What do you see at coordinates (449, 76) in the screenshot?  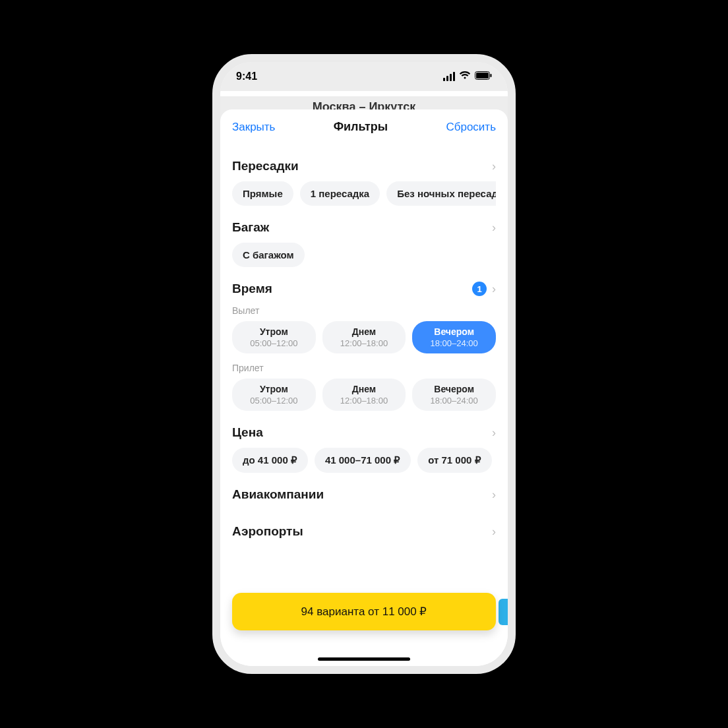 I see `signal-icon` at bounding box center [449, 76].